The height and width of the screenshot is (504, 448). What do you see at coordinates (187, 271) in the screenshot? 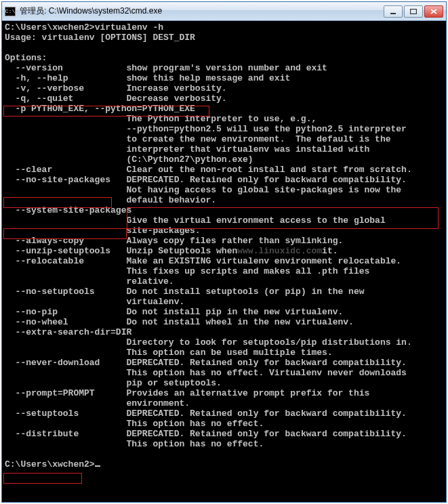
I see `opt-reloc-desc2: This fixes up scripts and makes all .pth…` at bounding box center [187, 271].